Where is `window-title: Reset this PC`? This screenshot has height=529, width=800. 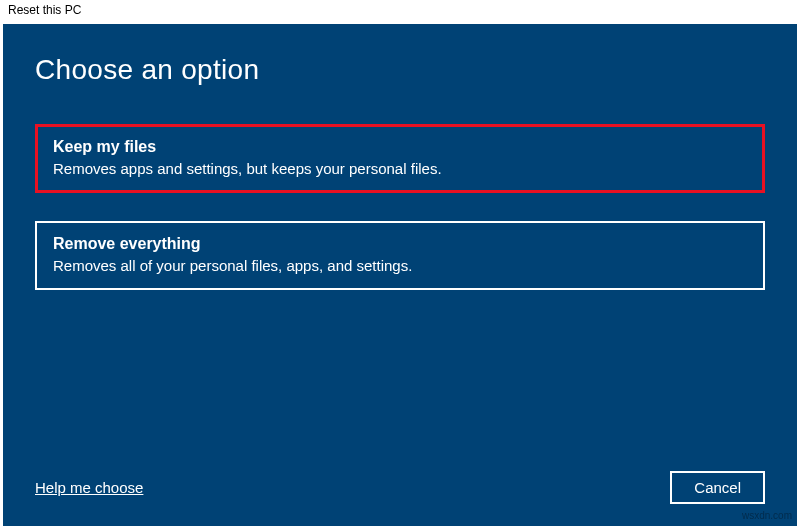 window-title: Reset this PC is located at coordinates (400, 12).